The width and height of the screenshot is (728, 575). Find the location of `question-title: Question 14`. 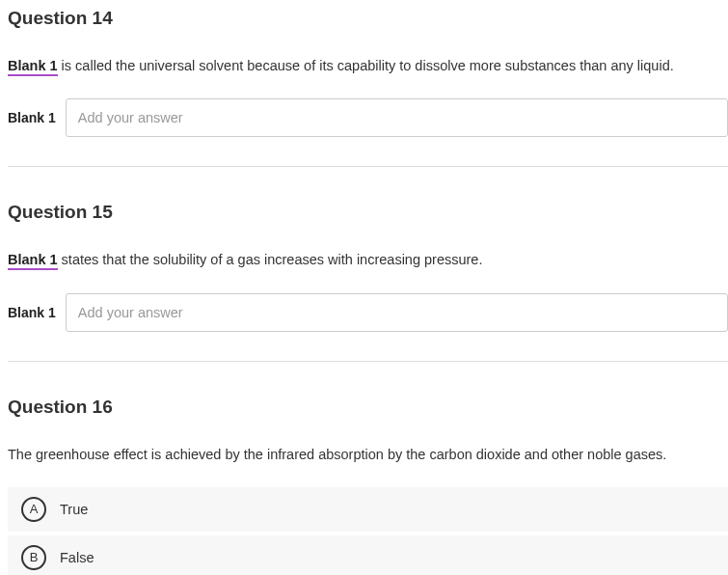

question-title: Question 14 is located at coordinates (368, 18).